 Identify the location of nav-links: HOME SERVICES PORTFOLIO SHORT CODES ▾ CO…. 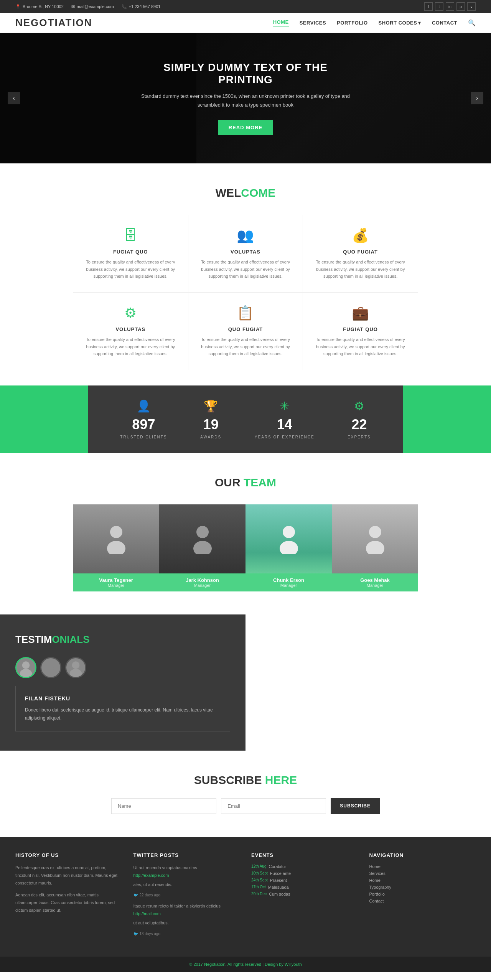
(374, 23).